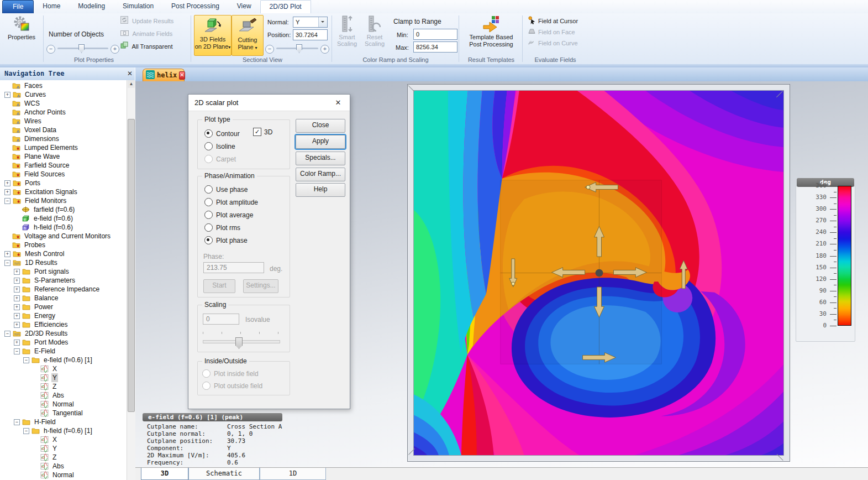  Describe the element at coordinates (196, 7) in the screenshot. I see `ribbon-tab-post-processing: Post Processing` at that location.